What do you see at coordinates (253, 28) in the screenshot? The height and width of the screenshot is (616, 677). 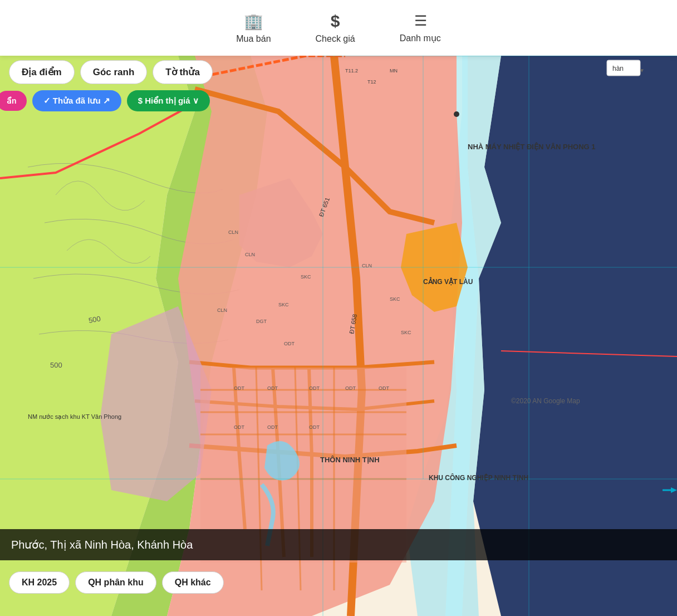 I see `nav-mua-ban: 🏢 Mua bán` at bounding box center [253, 28].